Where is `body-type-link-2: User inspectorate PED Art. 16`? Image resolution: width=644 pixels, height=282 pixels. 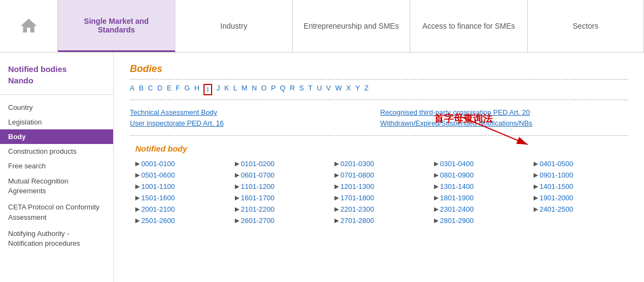 body-type-link-2: User inspectorate PED Art. 16 is located at coordinates (254, 123).